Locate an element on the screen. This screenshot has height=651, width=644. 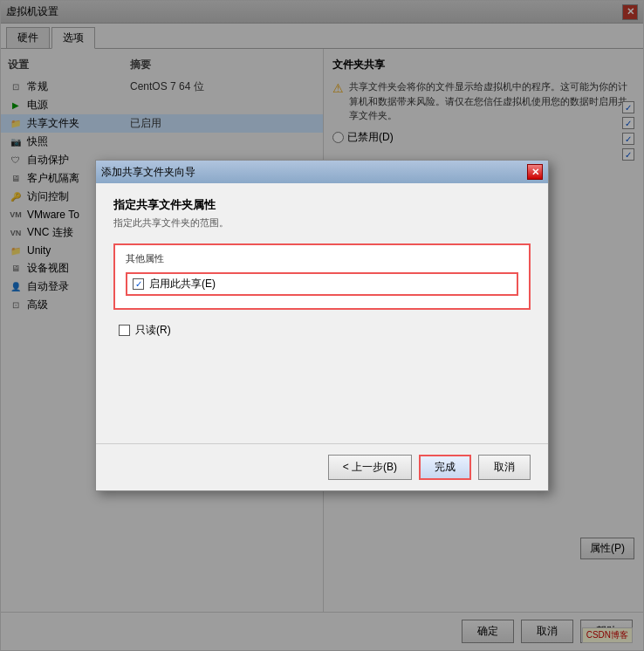
modal-title-bar: 添加共享文件夹向导 ✕ is located at coordinates (322, 172).